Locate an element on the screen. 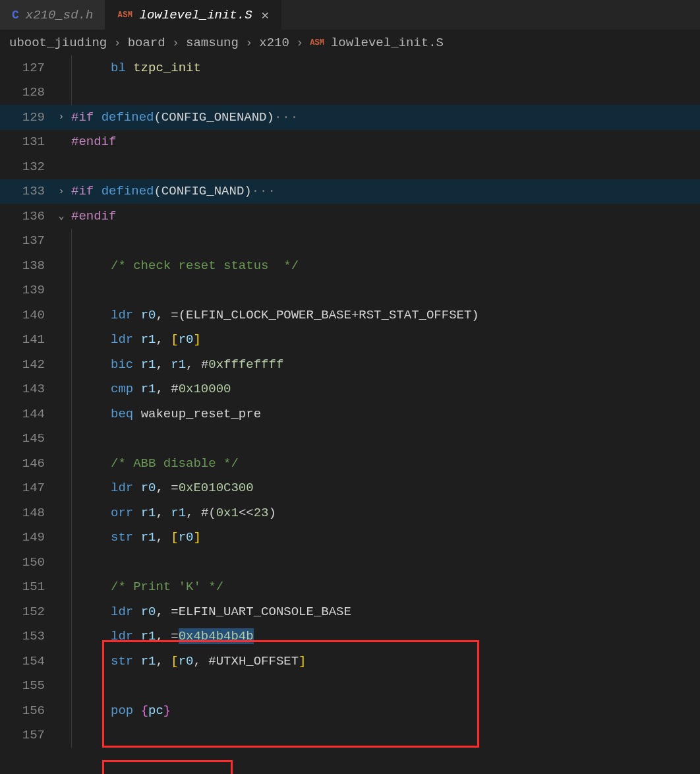  code-line: 152 ldr r0, =ELFIN_UART_CONSOLE_BASE is located at coordinates (350, 612).